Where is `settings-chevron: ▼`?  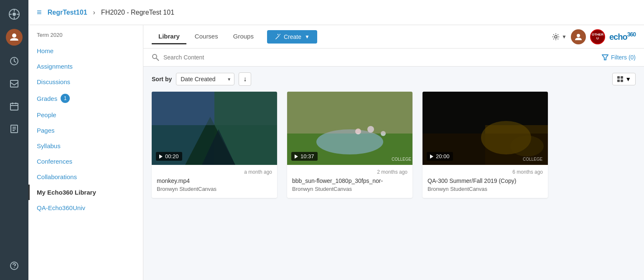
settings-chevron: ▼ is located at coordinates (564, 37).